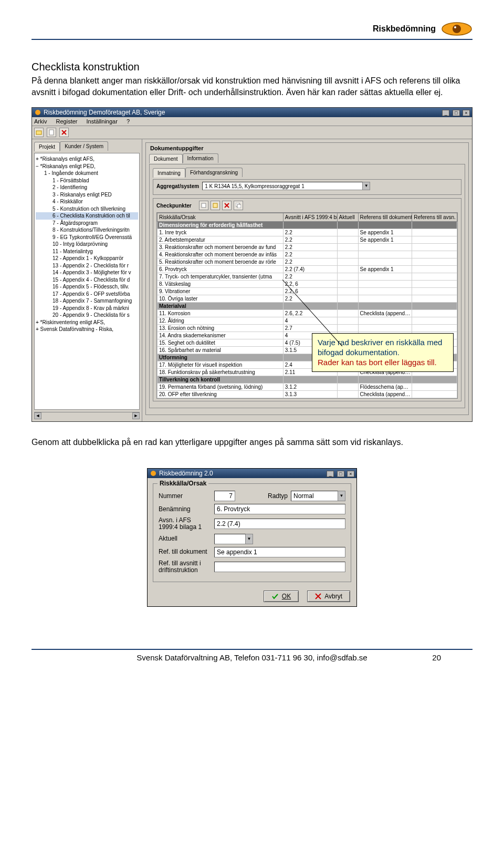 This screenshot has width=504, height=859. What do you see at coordinates (308, 255) in the screenshot?
I see `table-row: 4. Reaktionskrafter och moment beroende …` at bounding box center [308, 255].